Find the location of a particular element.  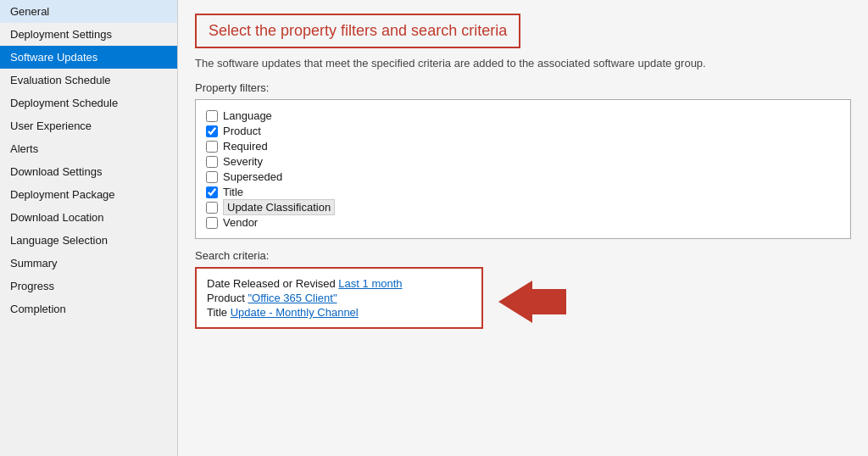

checkbox-row-severity: Severity is located at coordinates (523, 161).